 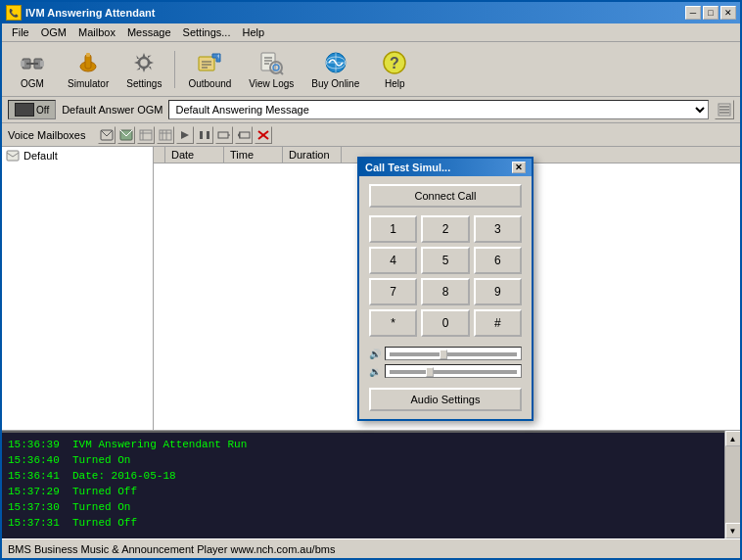 What do you see at coordinates (263, 135) in the screenshot?
I see `voice-delete-button` at bounding box center [263, 135].